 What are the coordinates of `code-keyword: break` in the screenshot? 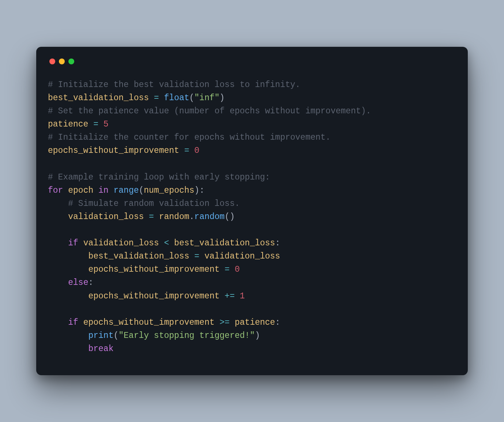 It's located at (101, 349).